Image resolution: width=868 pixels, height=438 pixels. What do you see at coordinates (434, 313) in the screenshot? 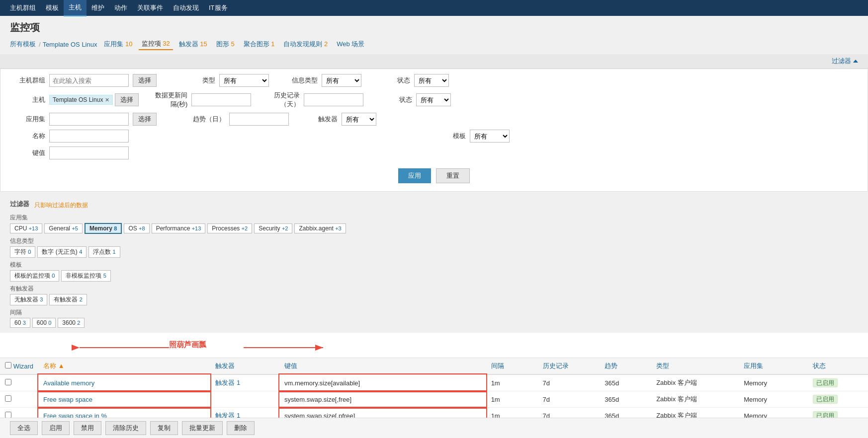
I see `interval-filter-label: 间隔` at bounding box center [434, 313].